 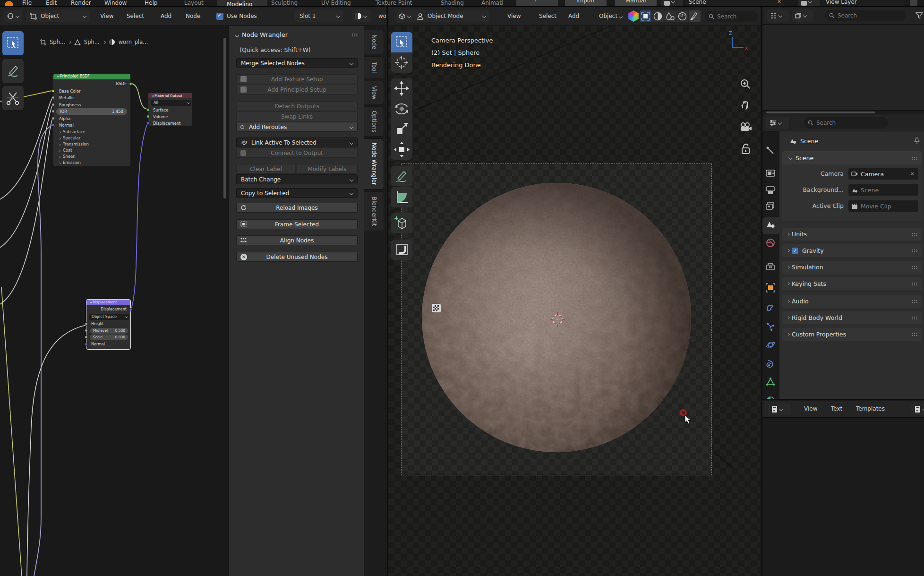 I want to click on scale-field: Scale0.030, so click(x=109, y=337).